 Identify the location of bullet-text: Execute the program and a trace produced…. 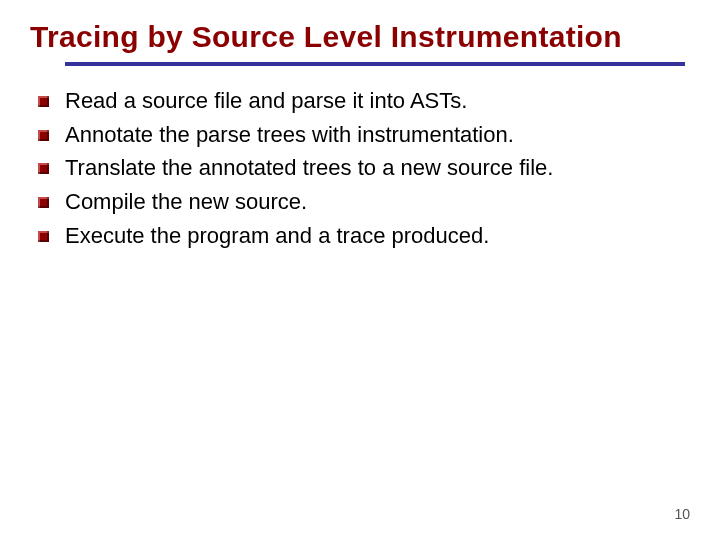
(378, 236).